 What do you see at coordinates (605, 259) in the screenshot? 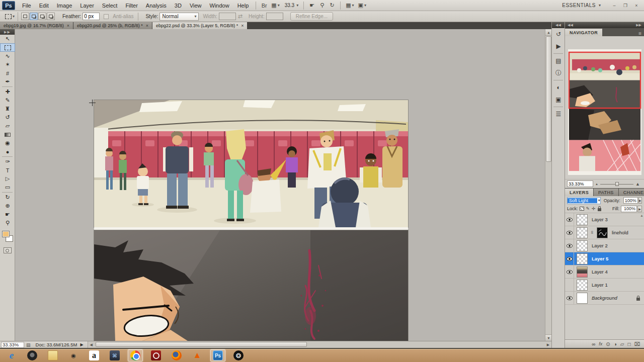
I see `layer-row: Layer 5` at bounding box center [605, 259].